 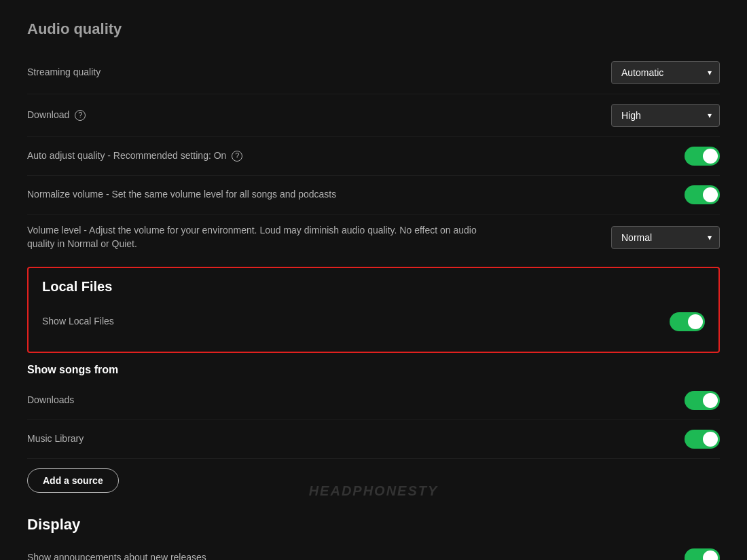 What do you see at coordinates (702, 554) in the screenshot?
I see `show-announcements-toggle` at bounding box center [702, 554].